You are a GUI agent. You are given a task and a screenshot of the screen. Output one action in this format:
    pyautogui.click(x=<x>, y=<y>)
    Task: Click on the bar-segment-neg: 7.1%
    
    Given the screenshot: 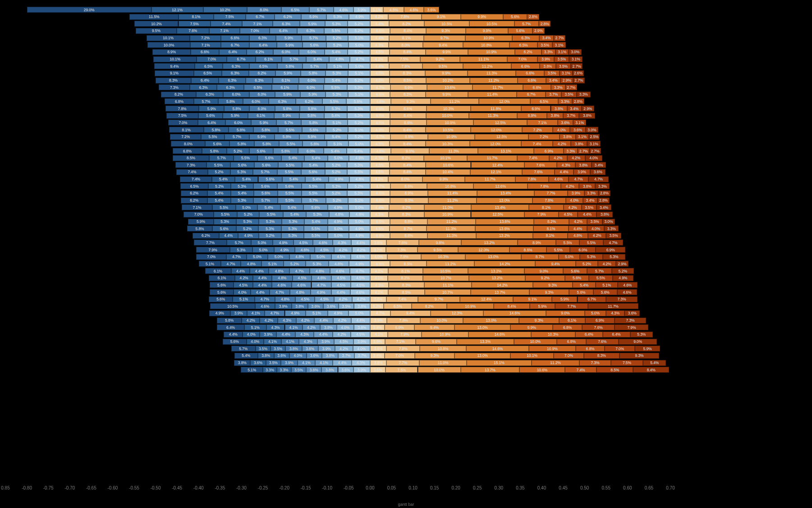 What is the action you would take?
    pyautogui.click(x=225, y=31)
    